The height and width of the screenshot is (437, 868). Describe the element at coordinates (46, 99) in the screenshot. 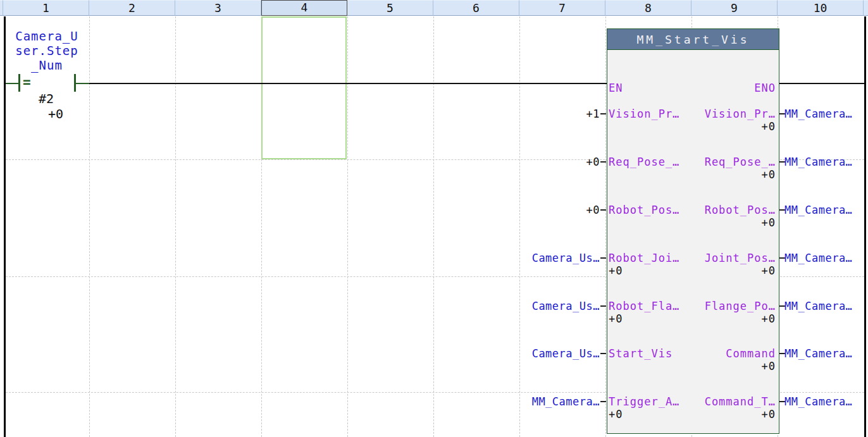

I see `contact-compare-value: #2` at that location.